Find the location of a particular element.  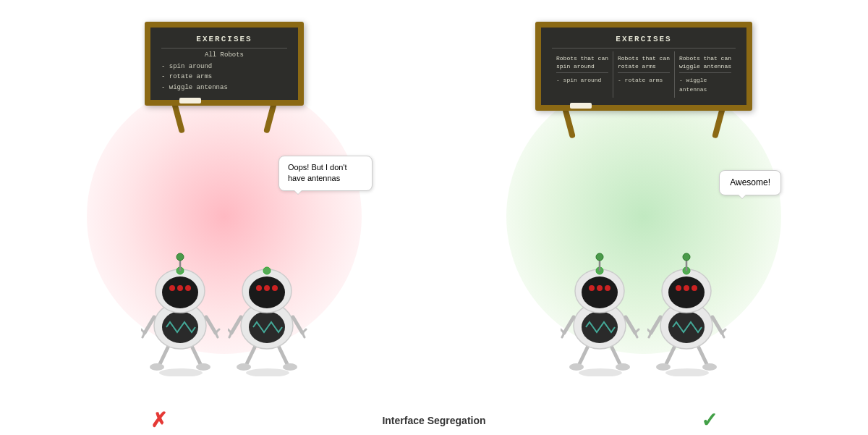

left-speech-bubble: Oops! But I don't have antennas is located at coordinates (326, 174).